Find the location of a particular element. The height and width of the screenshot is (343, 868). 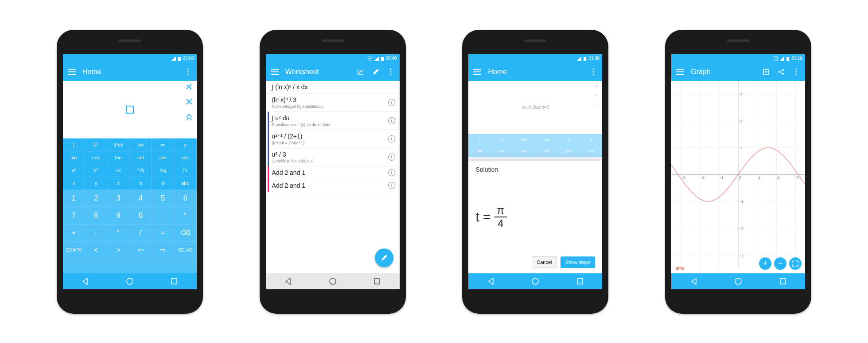

key-: = is located at coordinates (163, 233).